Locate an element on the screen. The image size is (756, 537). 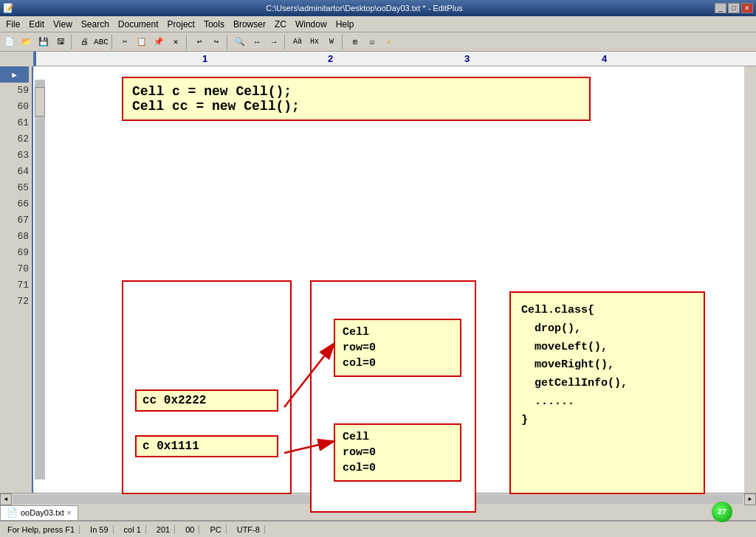
cell2-line1: Cell is located at coordinates (397, 437).